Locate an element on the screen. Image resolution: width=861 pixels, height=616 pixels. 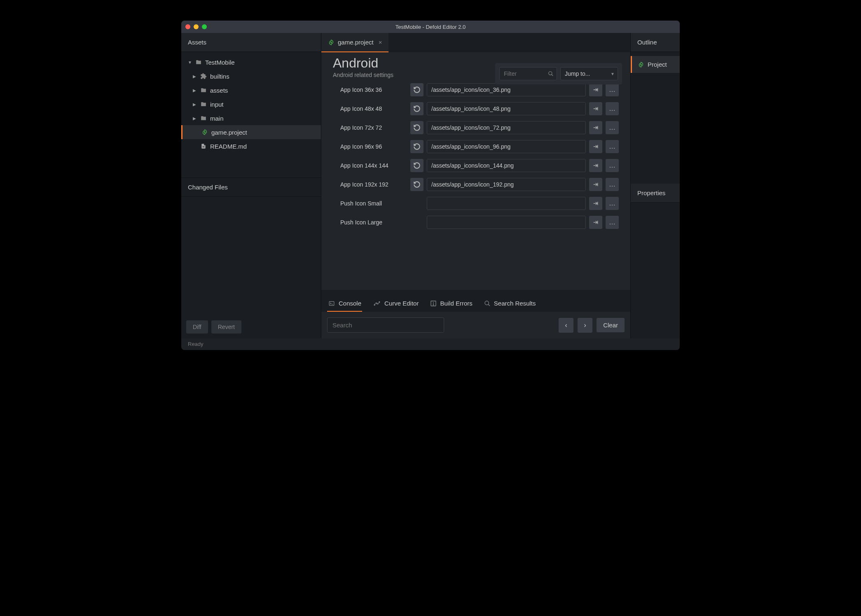
tree-item-assets: ▶assets is located at coordinates (251, 90).